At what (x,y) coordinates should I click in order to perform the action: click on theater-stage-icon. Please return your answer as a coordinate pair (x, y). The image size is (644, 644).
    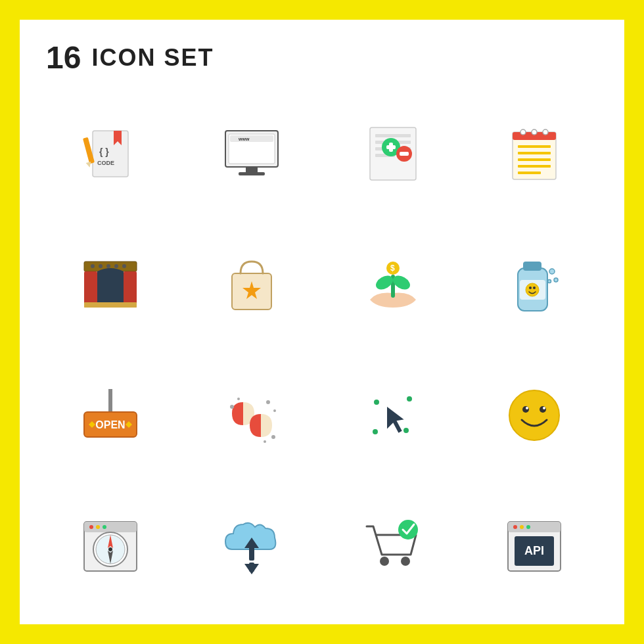
    Looking at the image, I should click on (110, 285).